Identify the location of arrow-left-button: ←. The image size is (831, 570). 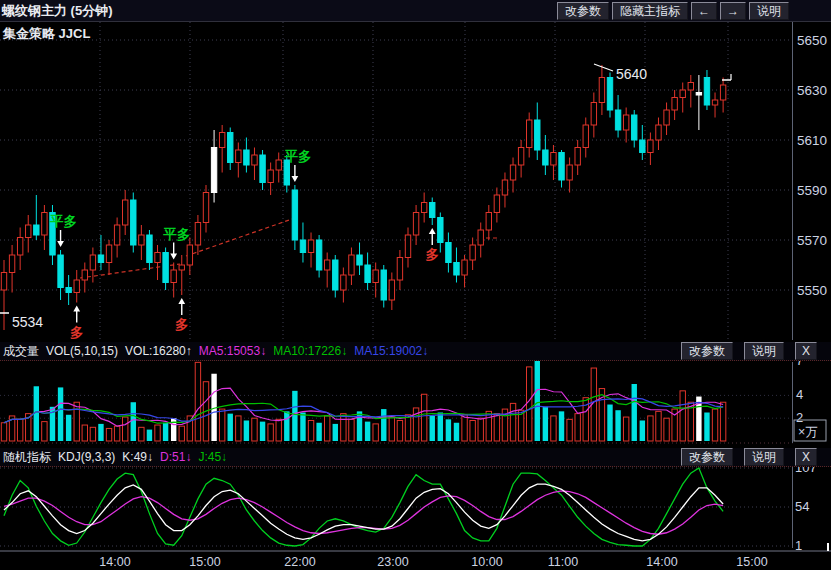
(704, 11).